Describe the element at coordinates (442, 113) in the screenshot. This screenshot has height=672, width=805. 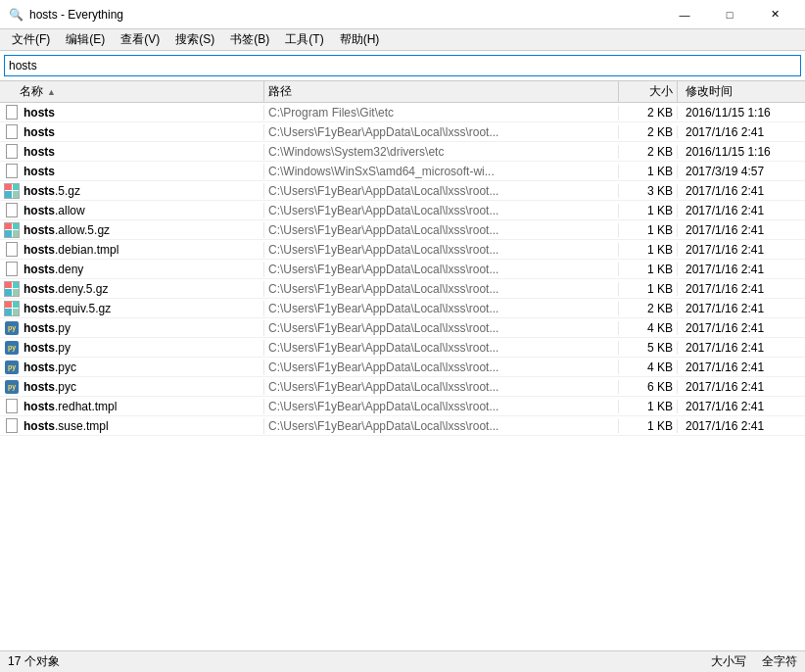
I see `file-path-cell: C:\Program Files\Git\etc` at that location.